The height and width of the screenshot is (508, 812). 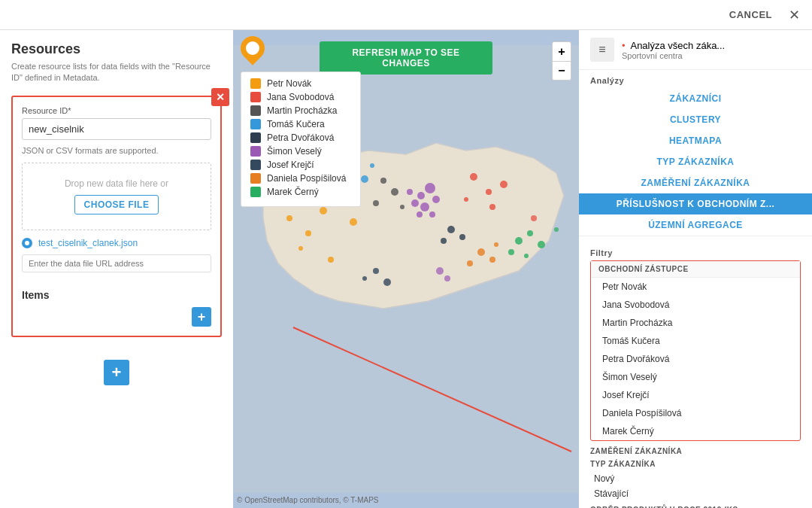 I want to click on legend-item: Petra Dvořáková, so click(x=301, y=138).